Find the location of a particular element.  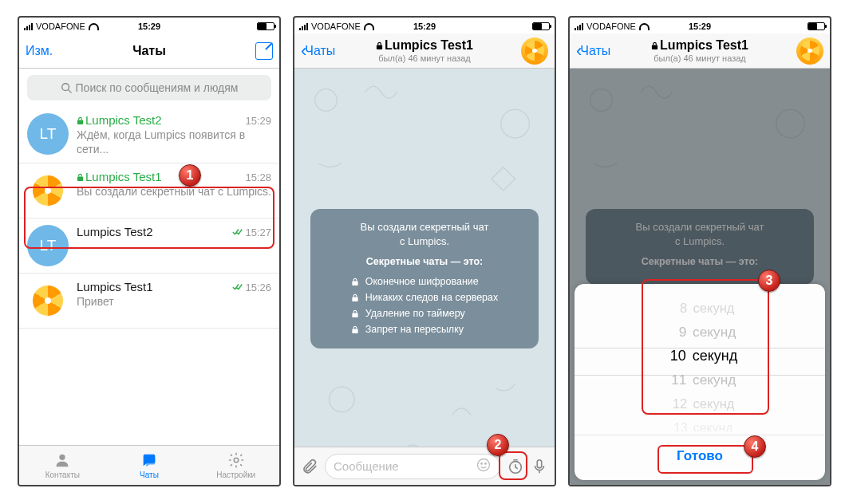

done-button: Готово is located at coordinates (700, 456).